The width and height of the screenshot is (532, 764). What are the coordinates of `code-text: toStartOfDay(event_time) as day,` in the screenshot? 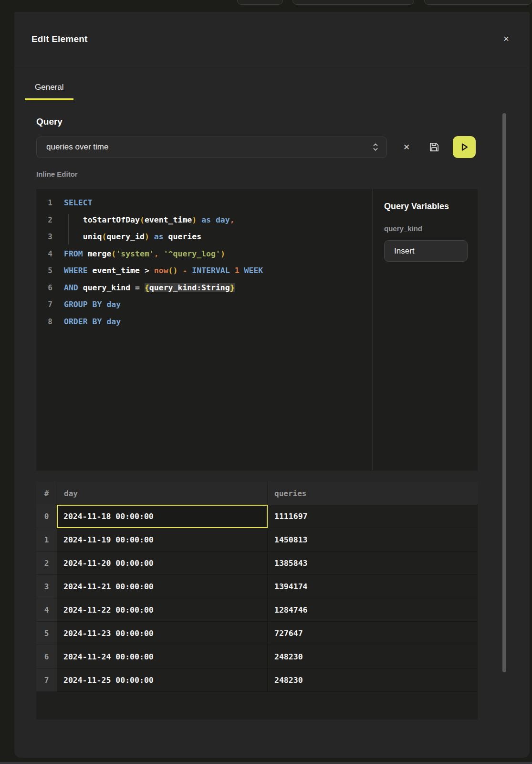 It's located at (149, 220).